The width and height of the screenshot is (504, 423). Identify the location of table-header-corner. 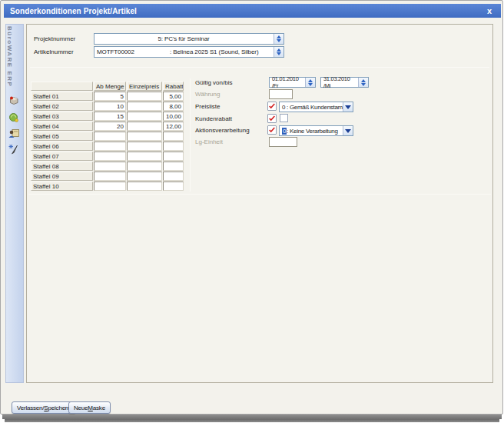
(61, 86).